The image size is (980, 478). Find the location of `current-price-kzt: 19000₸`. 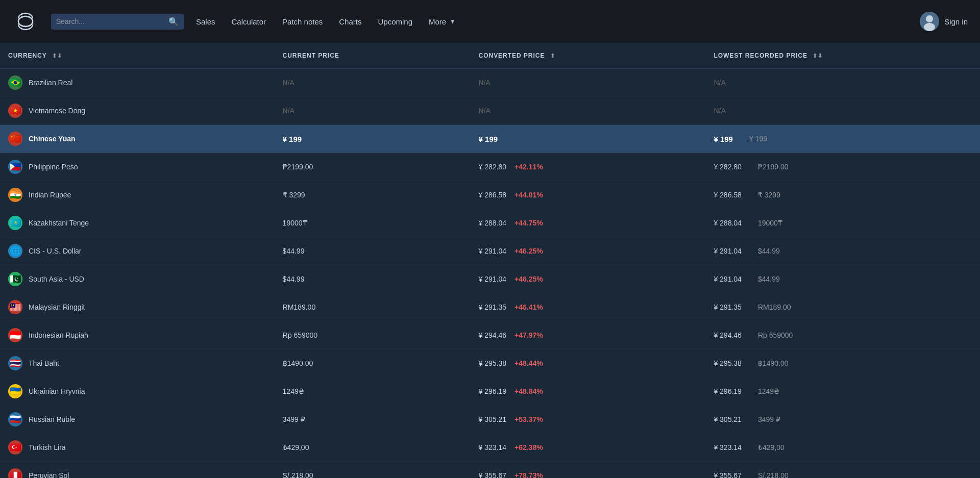

current-price-kzt: 19000₸ is located at coordinates (373, 223).